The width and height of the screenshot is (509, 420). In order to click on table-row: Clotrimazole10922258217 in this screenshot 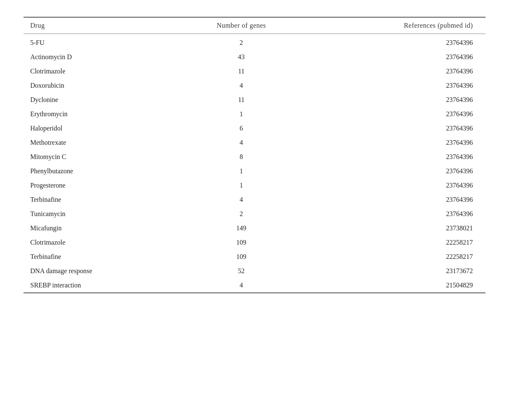, I will do `click(254, 243)`.